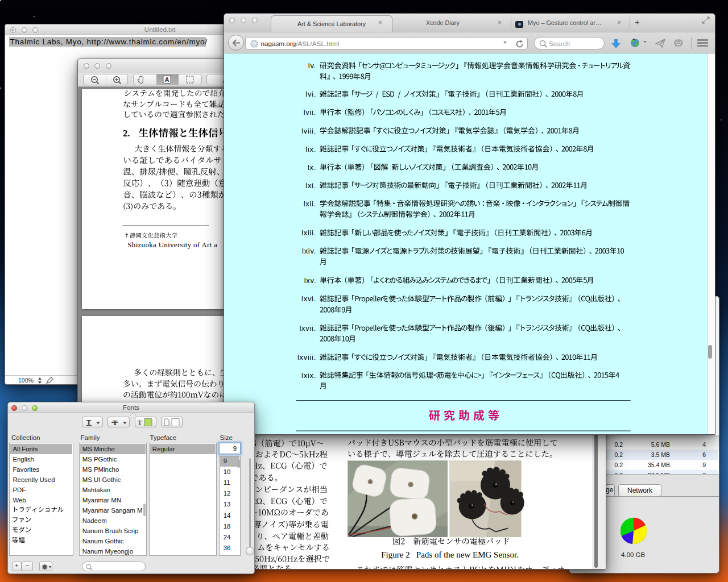  What do you see at coordinates (309, 299) in the screenshot?
I see `svg-text: lxvi.` at bounding box center [309, 299].